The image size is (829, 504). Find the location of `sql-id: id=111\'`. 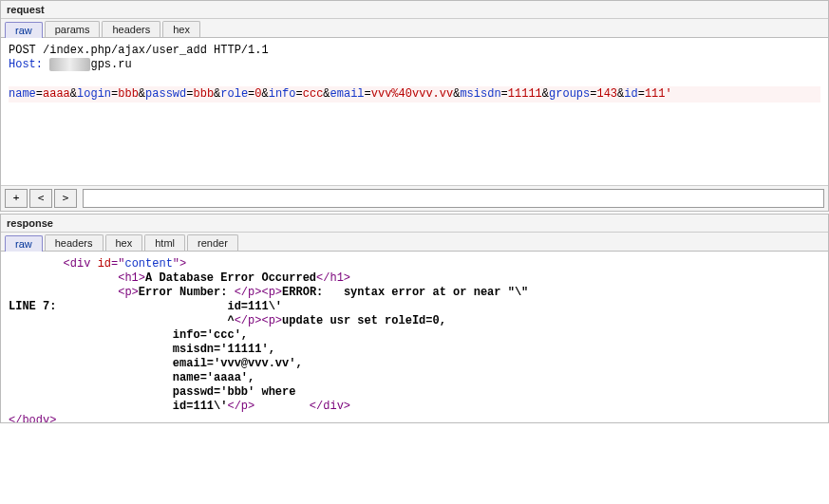

sql-id: id=111\' is located at coordinates (200, 406).